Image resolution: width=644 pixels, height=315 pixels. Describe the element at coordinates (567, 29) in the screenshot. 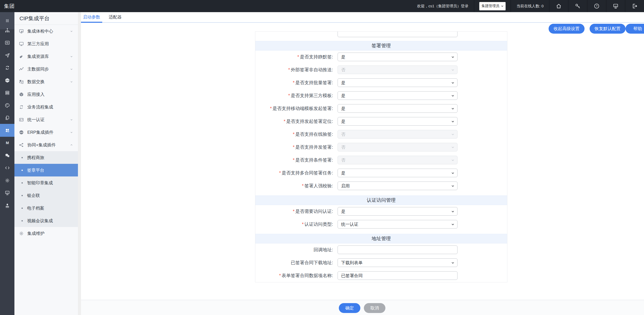

I see `action-button-收起高级设置: 收起高级设置` at that location.